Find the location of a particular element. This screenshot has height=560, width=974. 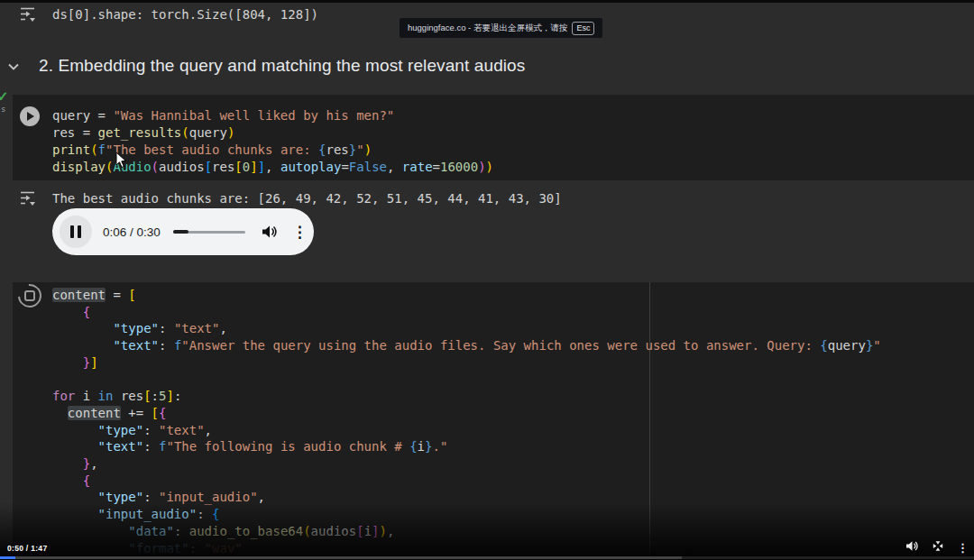

code-line: content += [{ is located at coordinates (467, 413).